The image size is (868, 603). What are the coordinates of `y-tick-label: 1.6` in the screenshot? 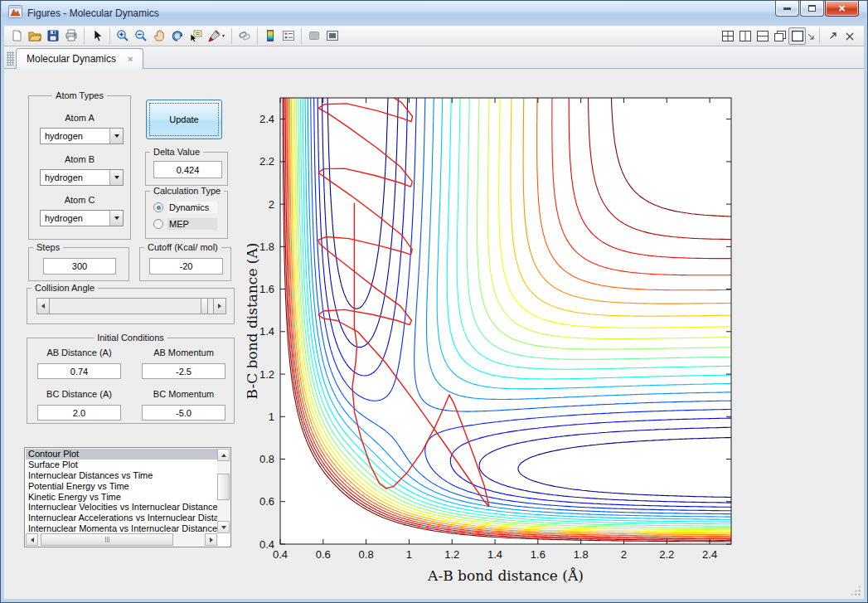 It's located at (267, 289).